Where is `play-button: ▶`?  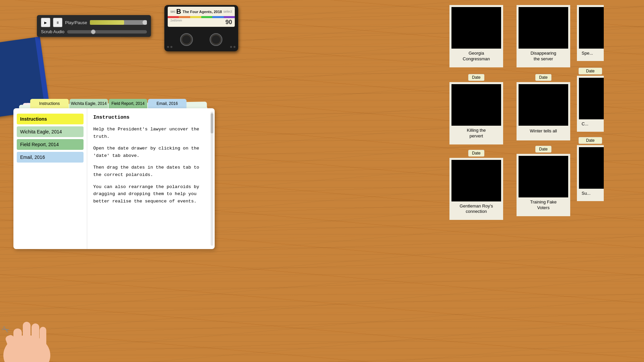
play-button: ▶ is located at coordinates (46, 22).